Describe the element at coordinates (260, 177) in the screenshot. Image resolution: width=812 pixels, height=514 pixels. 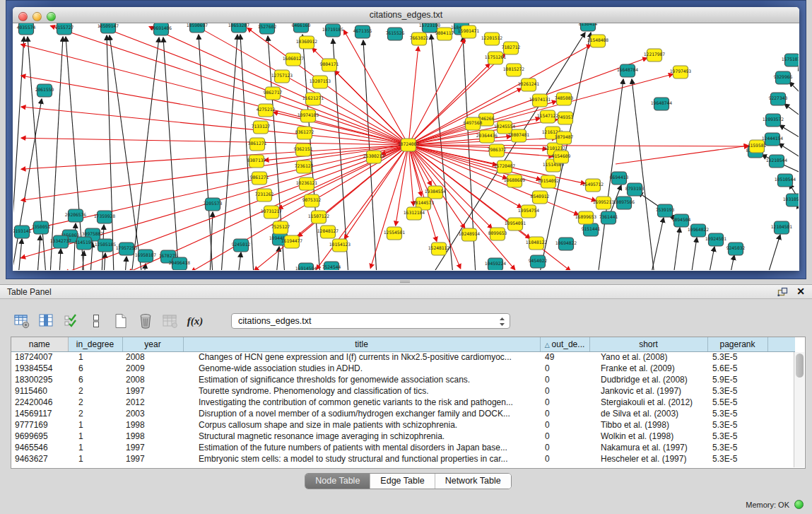
I see `graph-node-label: 9861271` at that location.